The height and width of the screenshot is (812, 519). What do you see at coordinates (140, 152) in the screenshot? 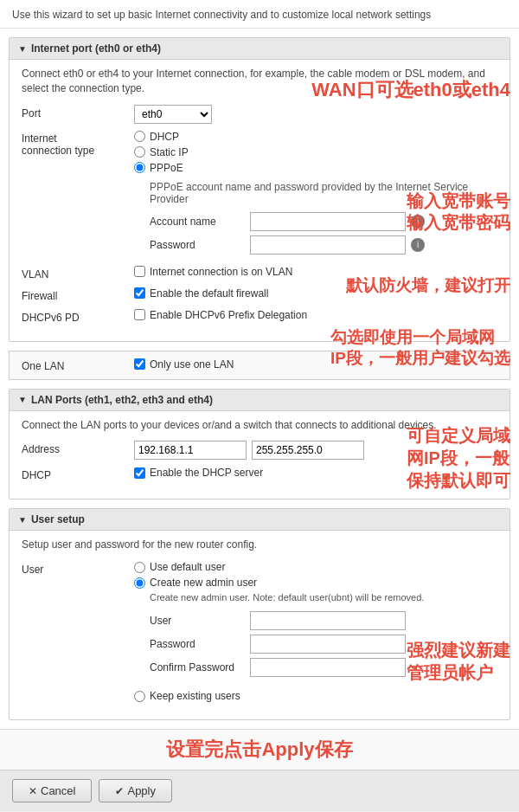
I see `static-ip-radio` at bounding box center [140, 152].